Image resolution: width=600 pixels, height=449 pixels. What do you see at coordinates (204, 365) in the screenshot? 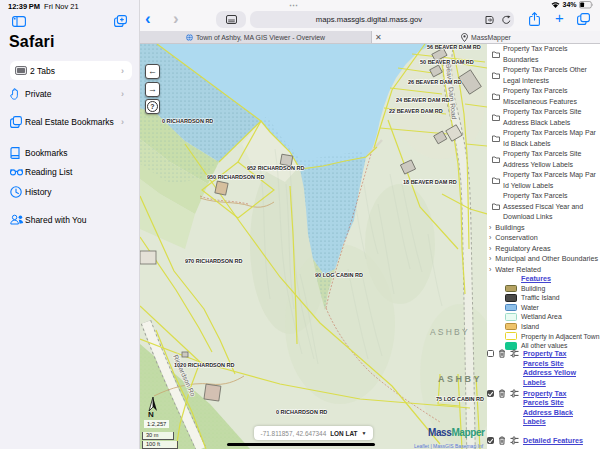
I see `svg-text: 1020 RICHARDSON RD` at bounding box center [204, 365].